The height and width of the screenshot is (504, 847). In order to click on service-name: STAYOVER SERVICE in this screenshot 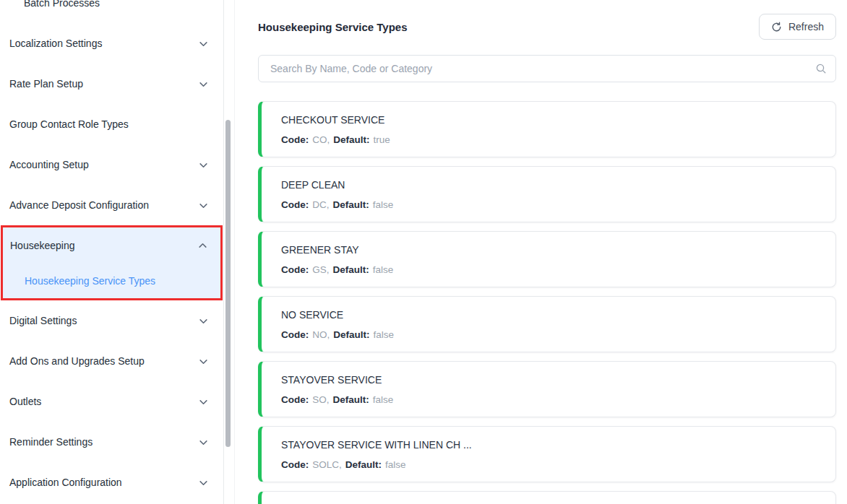, I will do `click(549, 380)`.